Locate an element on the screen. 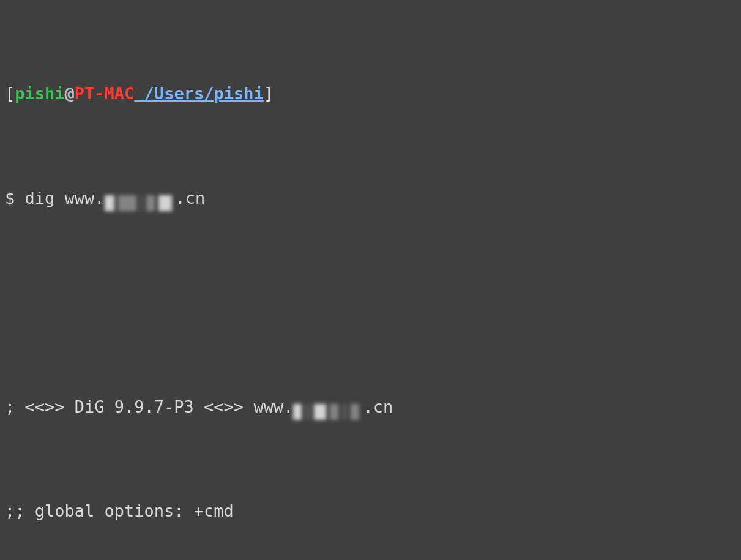 The width and height of the screenshot is (741, 560). bracket-open: [ is located at coordinates (10, 93).